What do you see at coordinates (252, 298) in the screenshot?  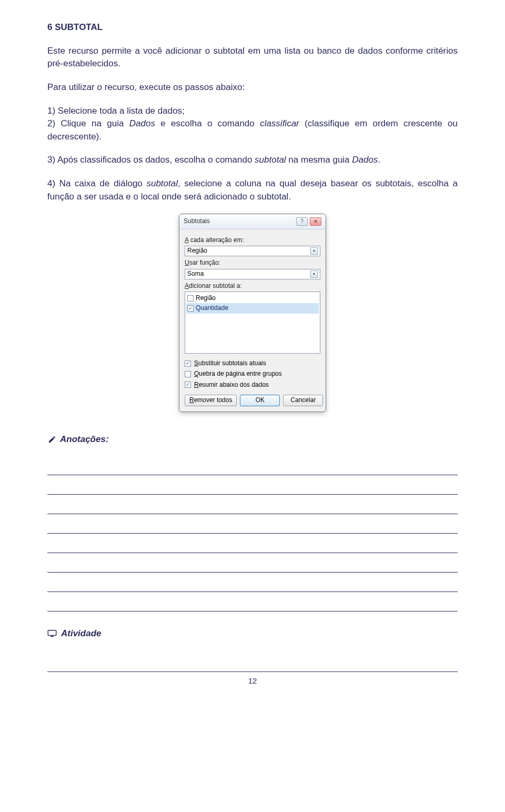 I see `list-item: Região` at bounding box center [252, 298].